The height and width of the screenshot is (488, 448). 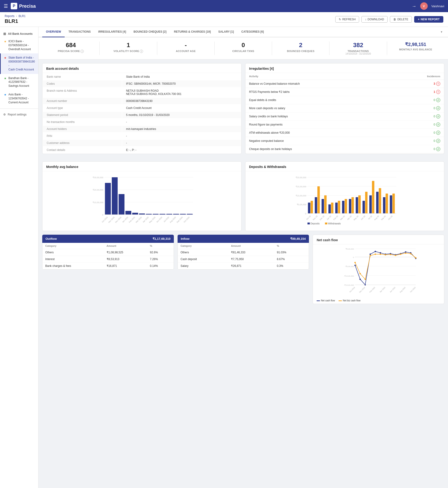 I want to click on svg-text: May 2020, so click(x=152, y=220).